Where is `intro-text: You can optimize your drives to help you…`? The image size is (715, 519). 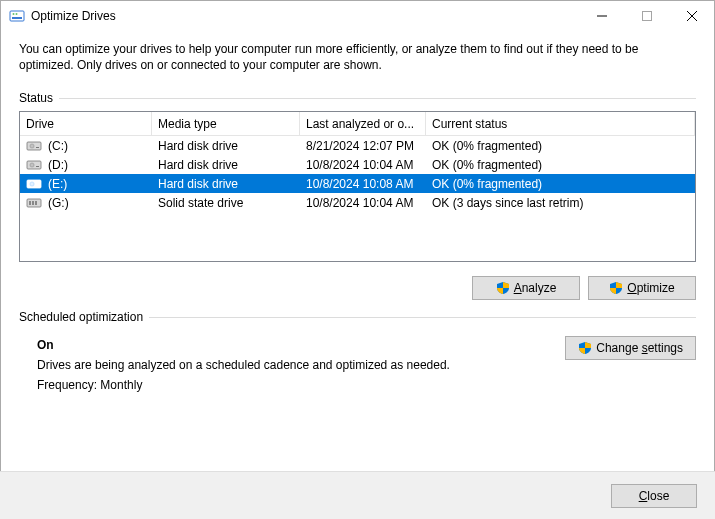
intro-text: You can optimize your drives to help you… is located at coordinates (358, 57).